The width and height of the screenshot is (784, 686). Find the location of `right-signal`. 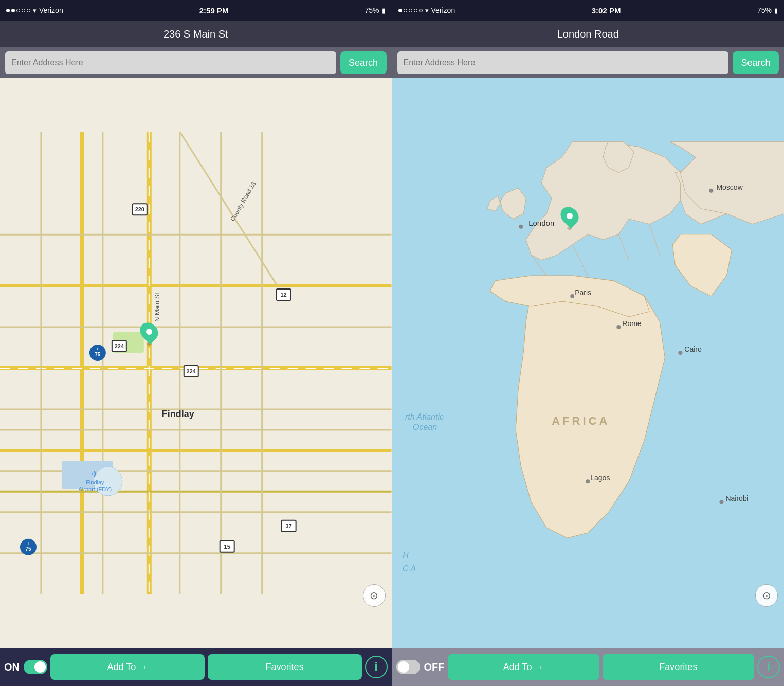

right-signal is located at coordinates (410, 10).